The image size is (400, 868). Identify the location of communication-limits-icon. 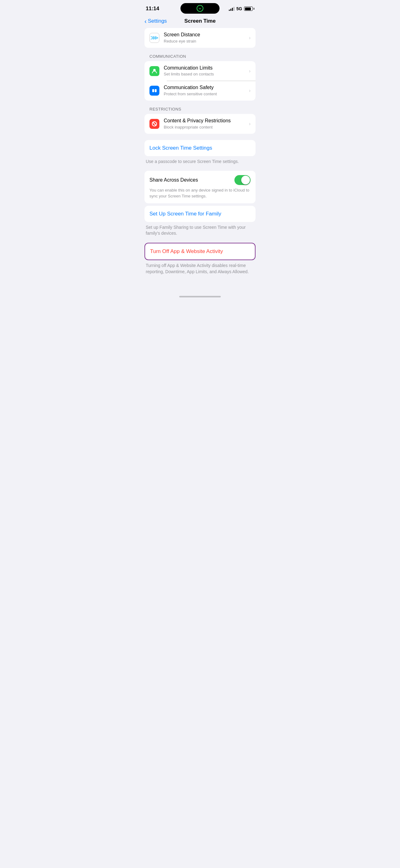
(154, 71).